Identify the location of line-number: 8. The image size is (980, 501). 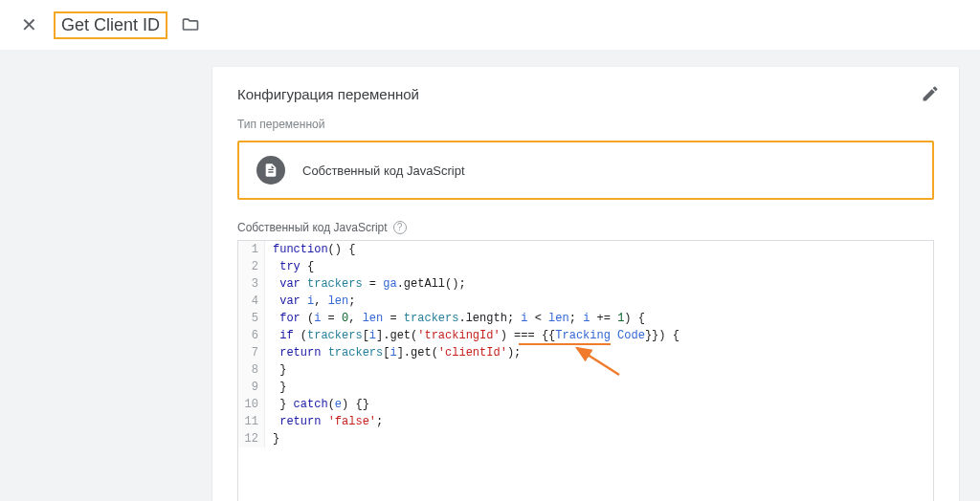
(252, 370).